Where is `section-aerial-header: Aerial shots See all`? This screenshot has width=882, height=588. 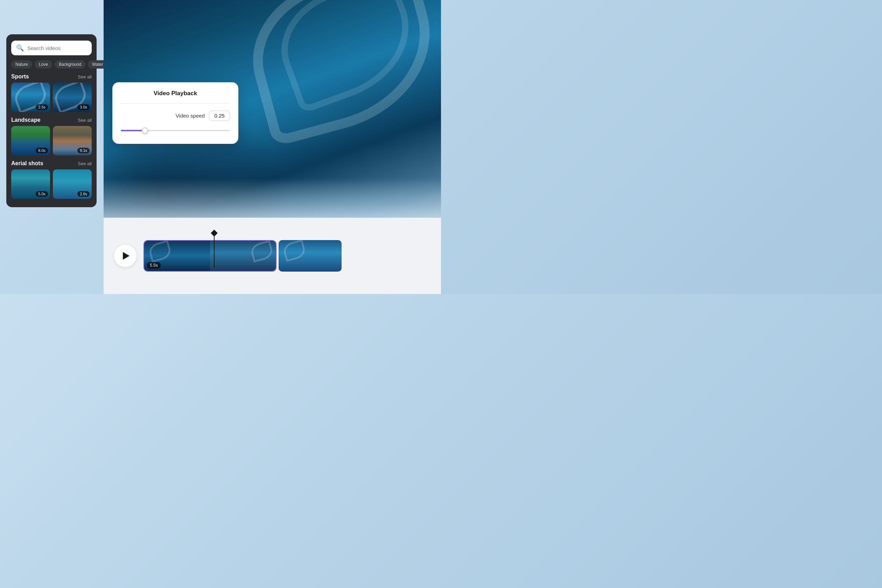 section-aerial-header: Aerial shots See all is located at coordinates (52, 164).